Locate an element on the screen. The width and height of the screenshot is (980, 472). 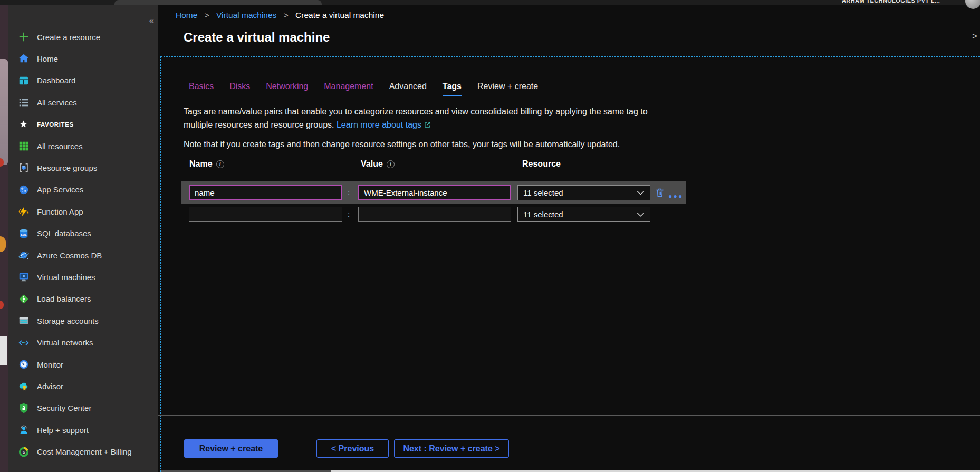
page-title: Create a virtual machine is located at coordinates (256, 37).